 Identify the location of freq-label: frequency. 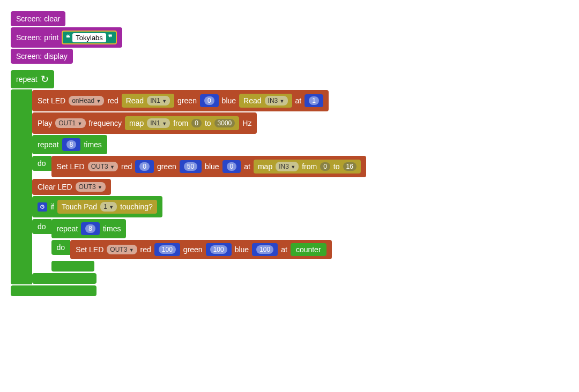
(105, 123).